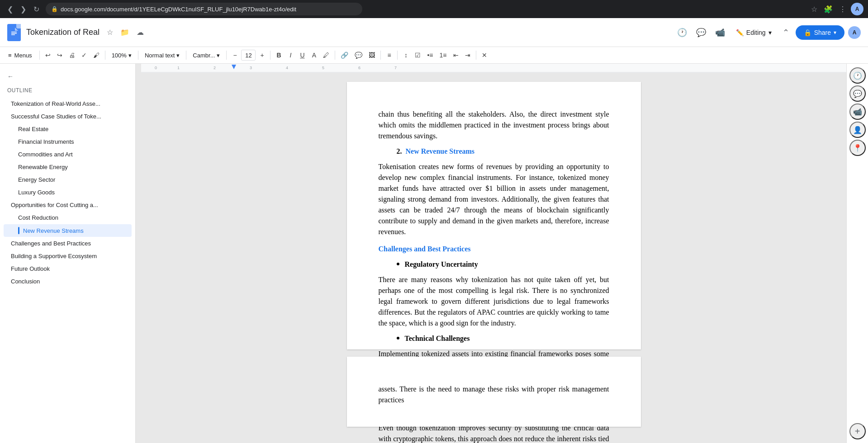 This screenshot has width=868, height=443. What do you see at coordinates (54, 205) in the screenshot?
I see `sidebar-item-label: Opportunities for Cost Cutting a...` at bounding box center [54, 205].